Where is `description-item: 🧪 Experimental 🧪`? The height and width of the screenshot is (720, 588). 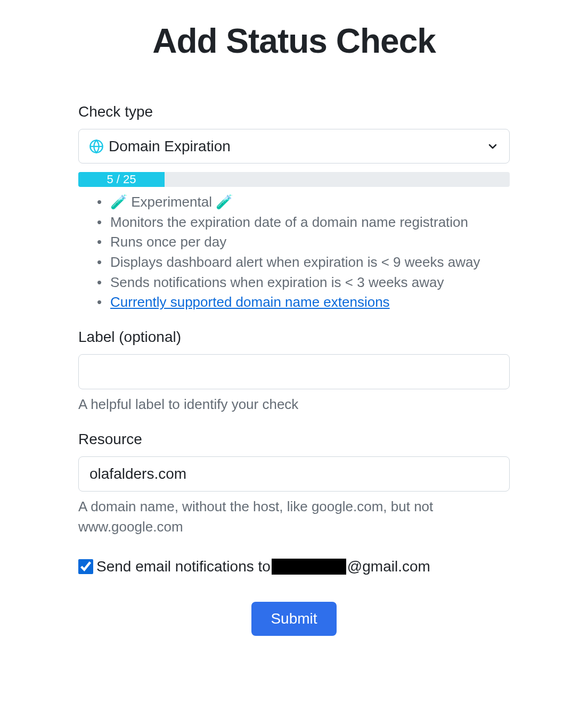
description-item: 🧪 Experimental 🧪 is located at coordinates (305, 202).